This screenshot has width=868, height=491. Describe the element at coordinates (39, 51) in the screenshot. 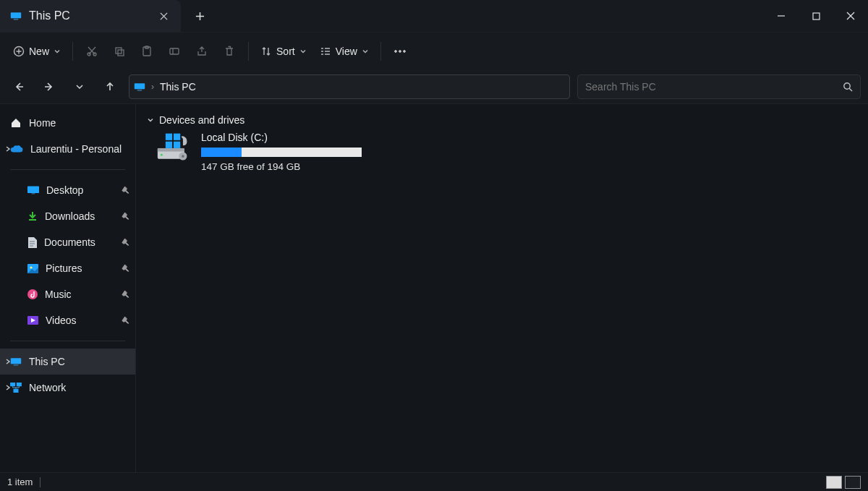

I see `new-button-label: New` at that location.